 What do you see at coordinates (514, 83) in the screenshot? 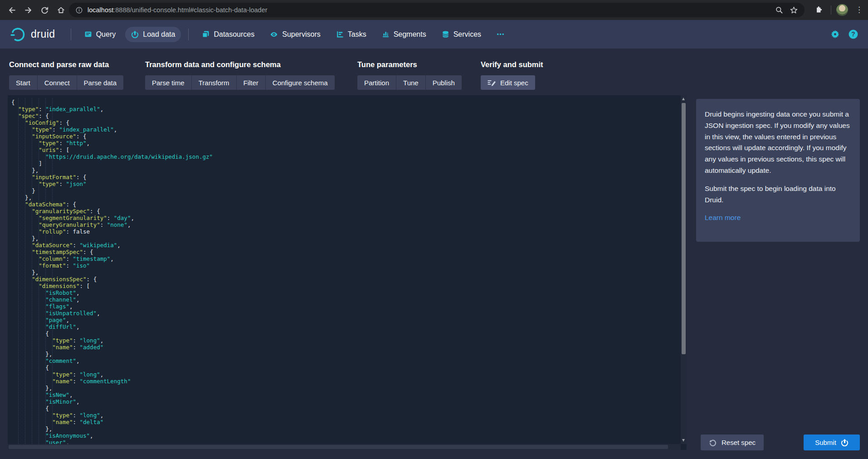
I see `step-button-label: Edit spec` at bounding box center [514, 83].